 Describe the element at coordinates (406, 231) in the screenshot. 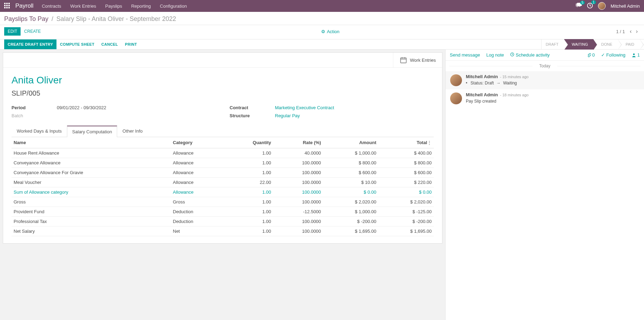

I see `cell-total: $ 1,695.00` at that location.